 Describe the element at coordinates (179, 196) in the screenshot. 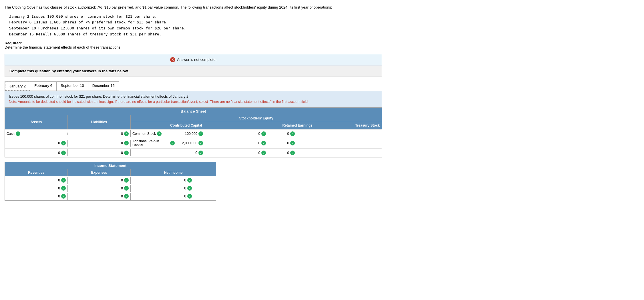

I see `ni-value-3: 0 ✓` at that location.